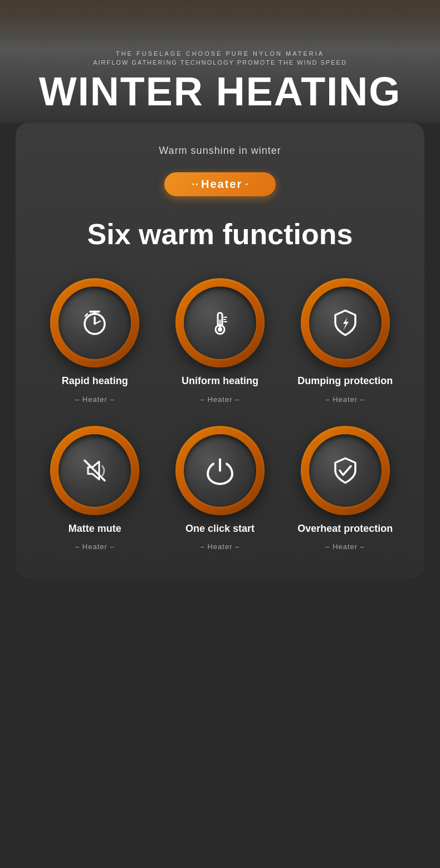  Describe the element at coordinates (221, 546) in the screenshot. I see `feature-sub-one-click-start: – Heater –` at that location.